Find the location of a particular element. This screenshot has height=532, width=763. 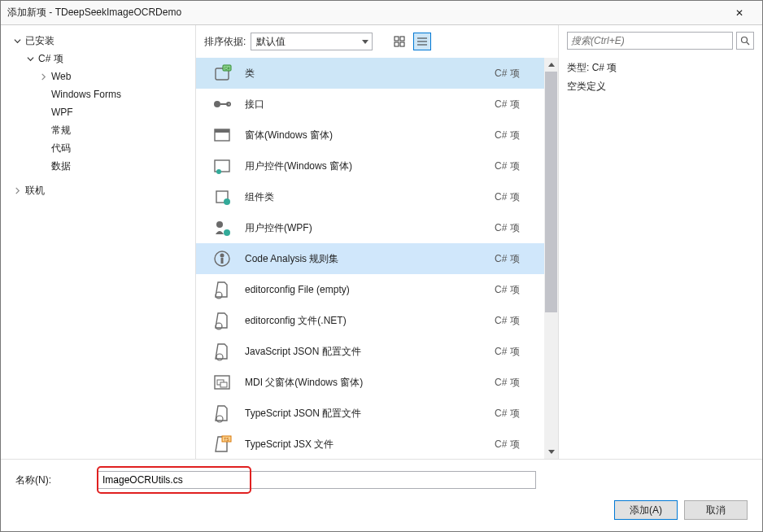

sort-dropdown: 默认值 is located at coordinates (312, 41).